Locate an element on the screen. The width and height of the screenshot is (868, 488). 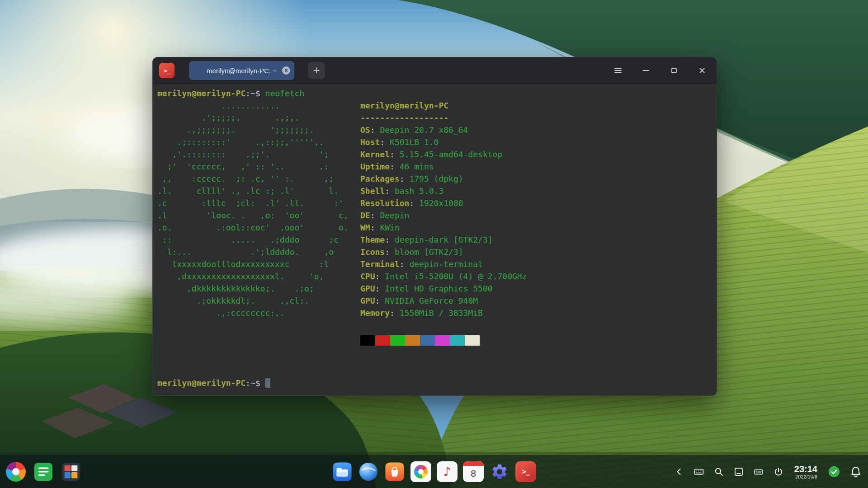
info-label: DE is located at coordinates (365, 215).